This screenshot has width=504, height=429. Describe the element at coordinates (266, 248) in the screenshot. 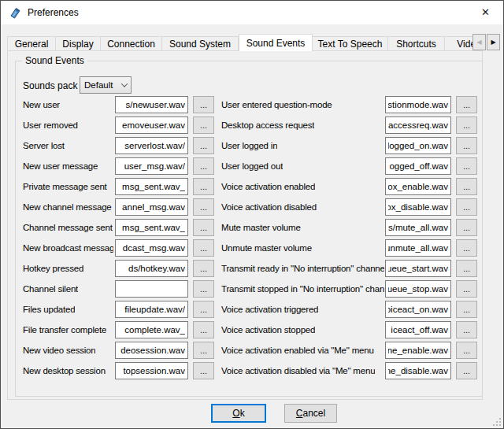

I see `sound-event-label: Unmute master volume` at that location.